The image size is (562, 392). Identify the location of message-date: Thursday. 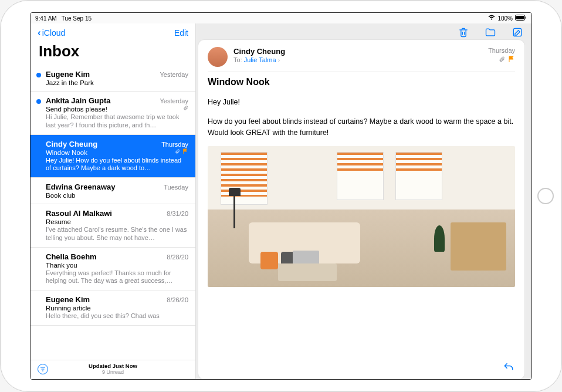
(502, 50).